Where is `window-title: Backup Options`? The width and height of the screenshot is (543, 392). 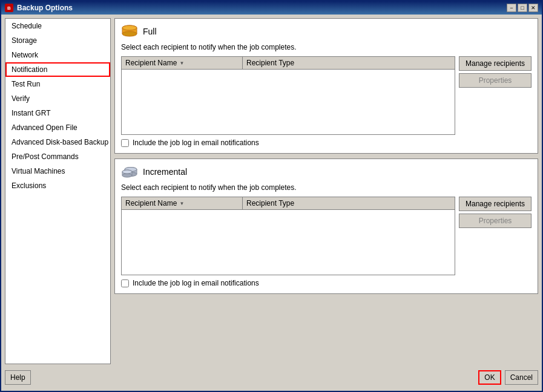 window-title: Backup Options is located at coordinates (45, 8).